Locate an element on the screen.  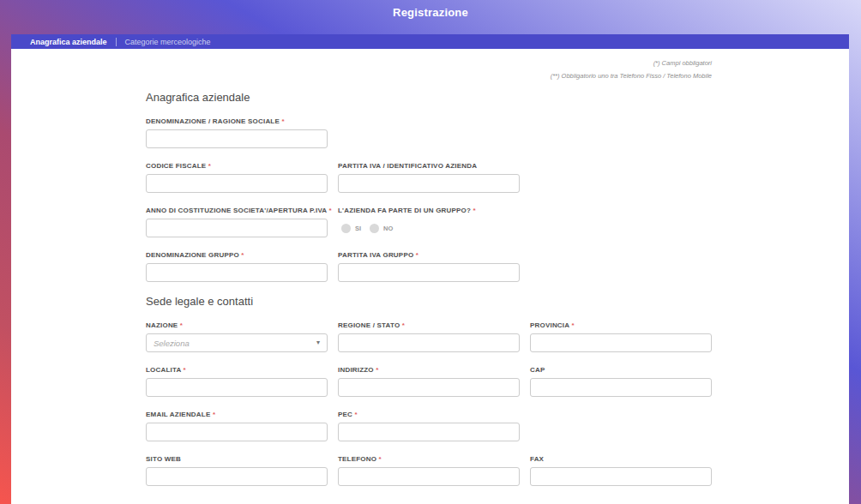
field-label: TELEFONO * is located at coordinates (429, 459).